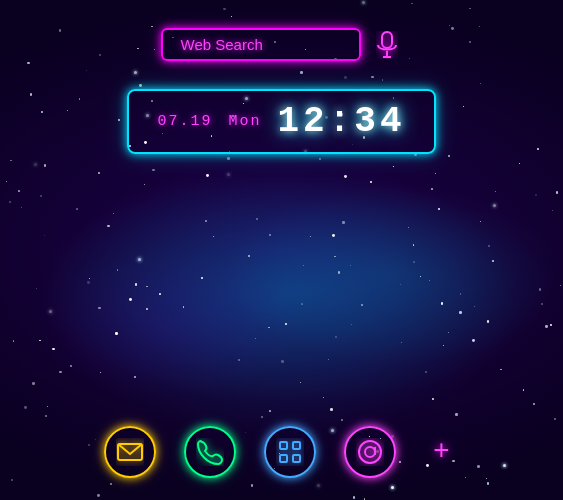  I want to click on day-display: Mon, so click(244, 122).